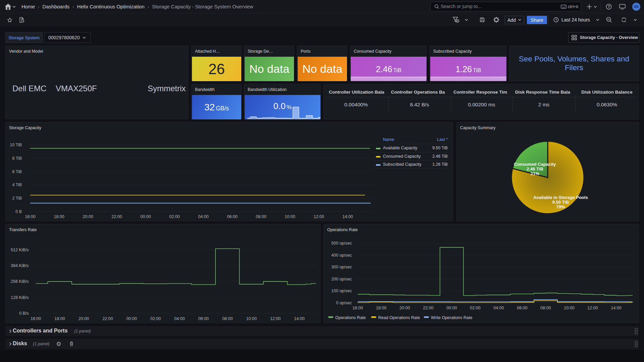 This screenshot has width=644, height=362. I want to click on svg-text: 100 op/sec, so click(342, 291).